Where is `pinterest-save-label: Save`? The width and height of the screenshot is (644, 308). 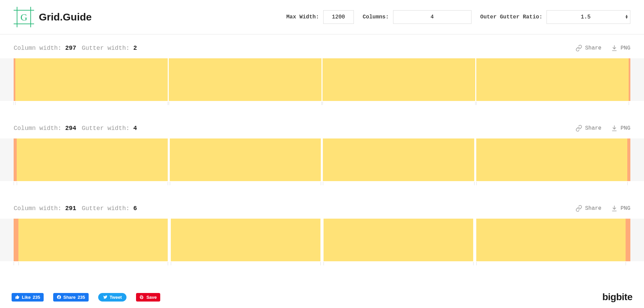 pinterest-save-label: Save is located at coordinates (151, 297).